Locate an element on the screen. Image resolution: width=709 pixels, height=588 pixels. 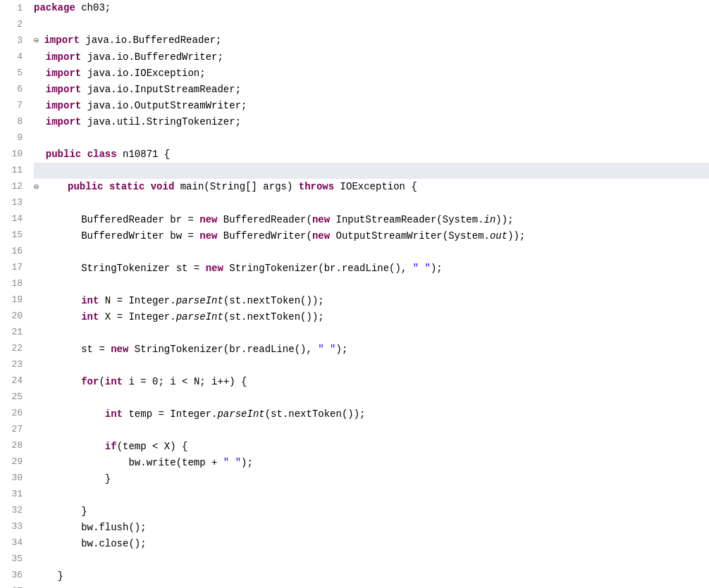
line-num-36: 36 is located at coordinates (14, 575).